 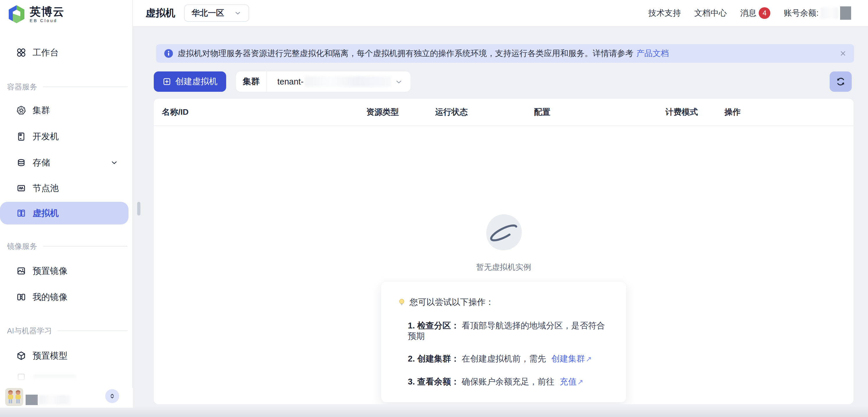 I want to click on window-bottom-strip, so click(x=434, y=412).